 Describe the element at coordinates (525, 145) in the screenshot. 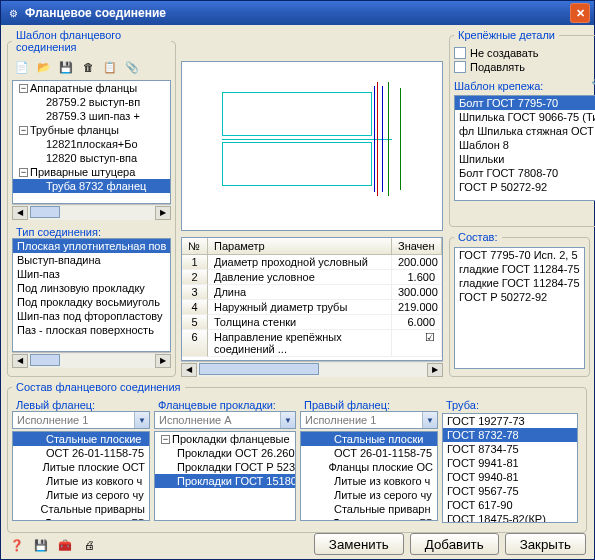

I see `list-item: Шаблон 8` at that location.